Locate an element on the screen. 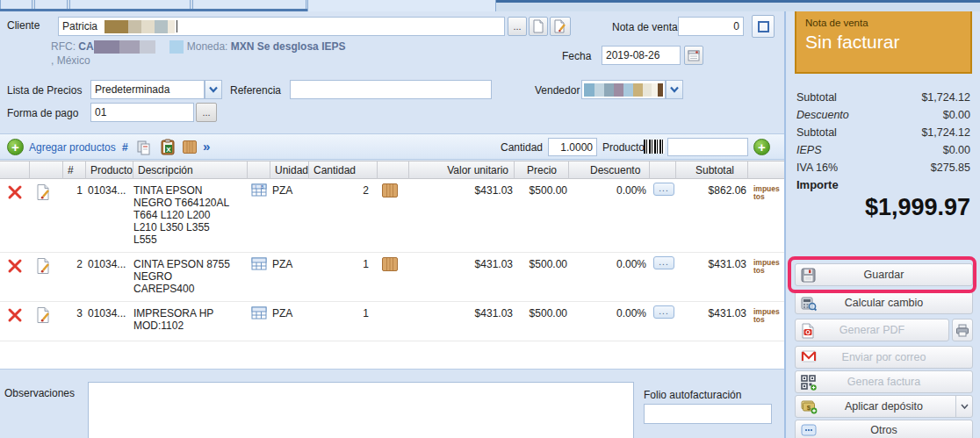  vendedor-select is located at coordinates (623, 90).